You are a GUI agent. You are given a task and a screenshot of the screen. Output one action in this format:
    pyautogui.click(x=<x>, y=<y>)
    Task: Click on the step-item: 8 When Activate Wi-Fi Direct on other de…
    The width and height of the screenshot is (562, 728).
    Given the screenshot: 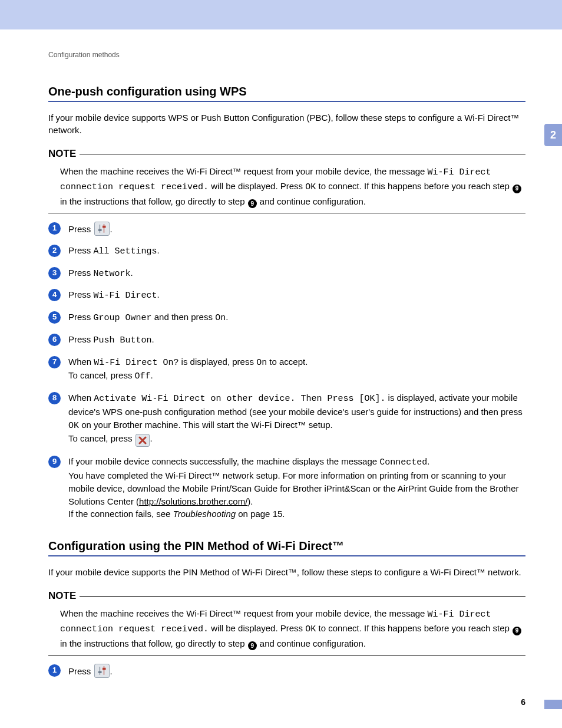 What is the action you would take?
    pyautogui.click(x=287, y=419)
    